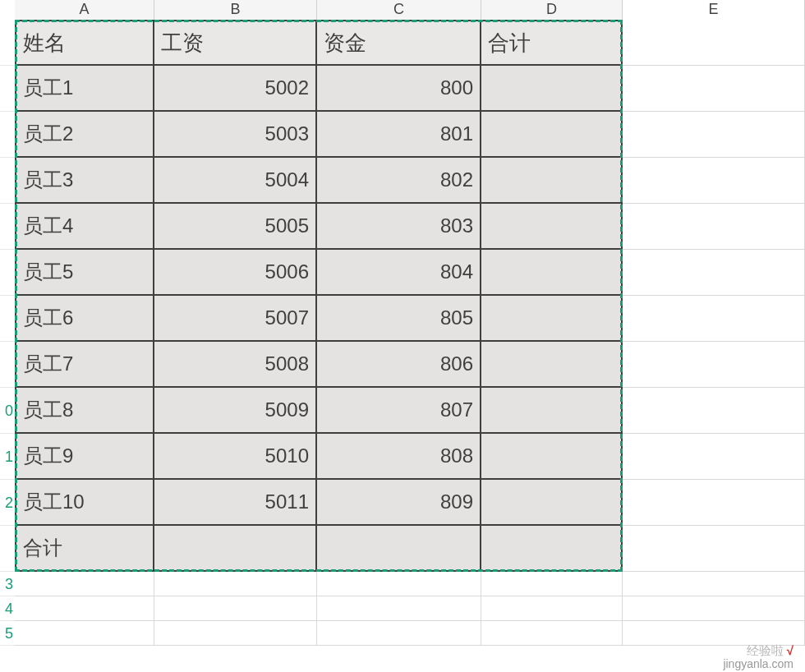 This screenshot has height=672, width=805. Describe the element at coordinates (85, 135) in the screenshot. I see `cell-name: 员工2` at that location.